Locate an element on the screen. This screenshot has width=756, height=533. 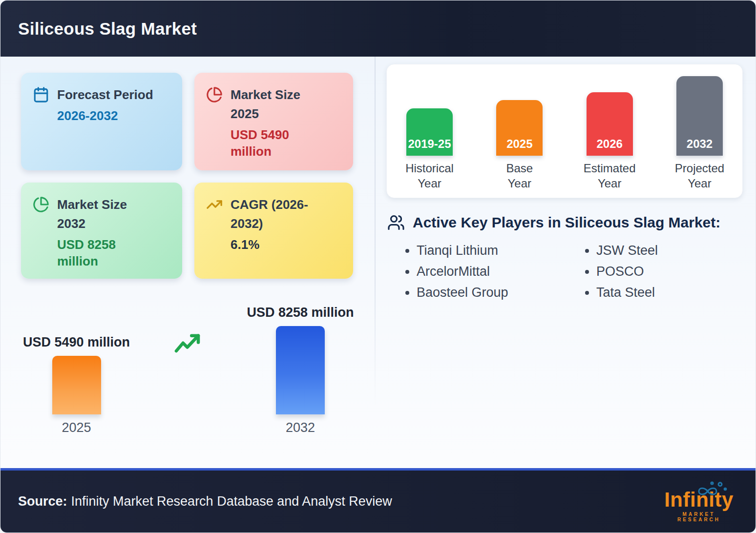
timeline-bar-estimated: 2026 is located at coordinates (609, 124).